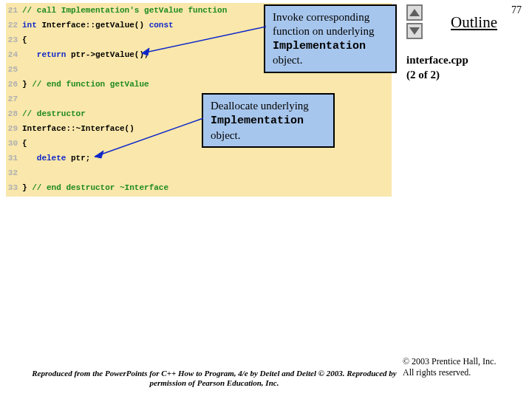 The width and height of the screenshot is (532, 399). Describe the element at coordinates (330, 38) in the screenshot. I see `callout-invoke: Invoke corresponding function on underly…` at that location.